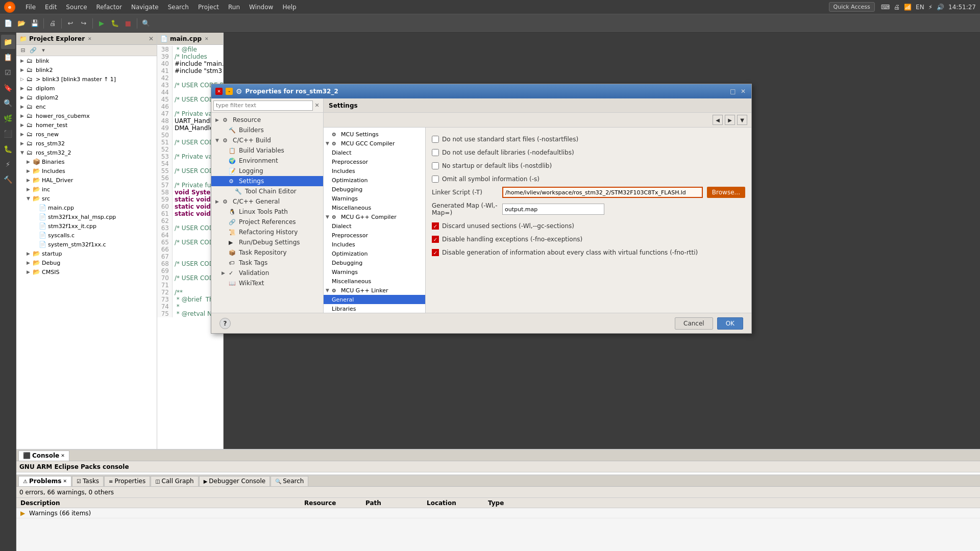  I want to click on settings-gcc-debugging: Debugging, so click(375, 189).